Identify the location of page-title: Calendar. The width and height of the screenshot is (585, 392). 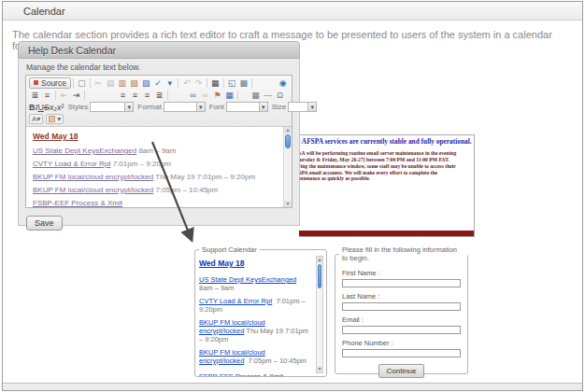
(45, 11).